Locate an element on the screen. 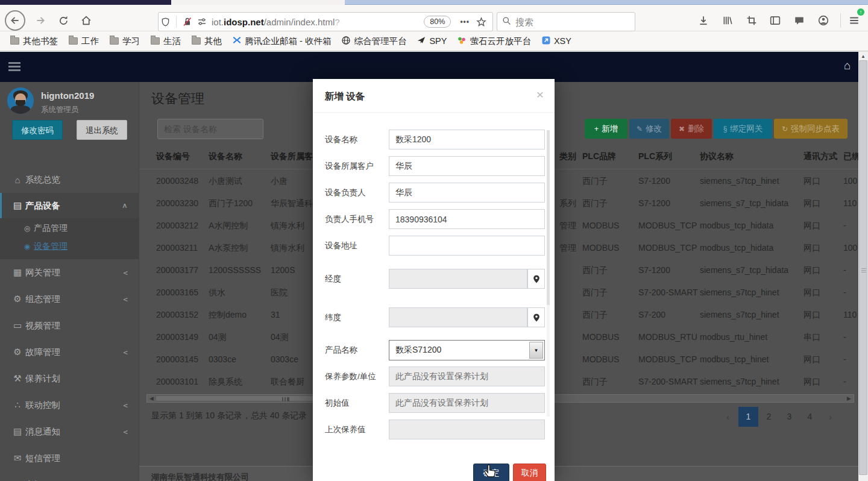 Image resolution: width=868 pixels, height=481 pixels. messages-icon is located at coordinates (799, 20).